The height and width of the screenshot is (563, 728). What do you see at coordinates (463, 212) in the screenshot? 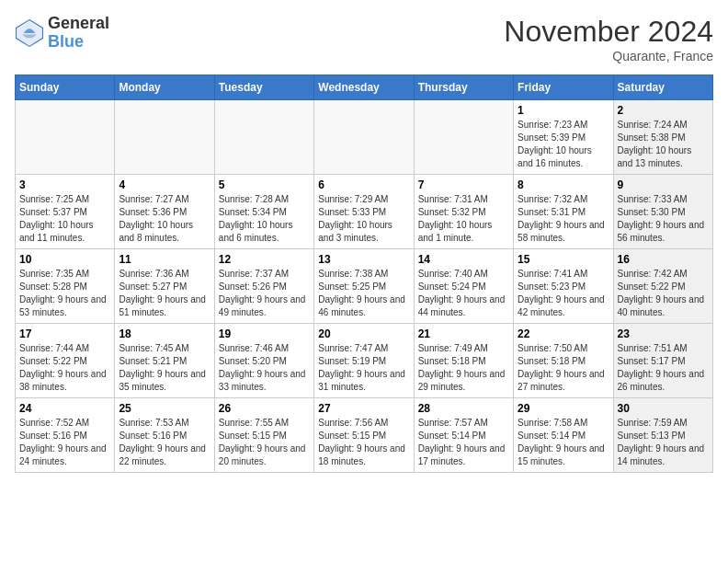
I see `calendar-cell: 7Sunrise: 7:31 AM Sunset: 5:32 PM Daylig…` at bounding box center [463, 212].